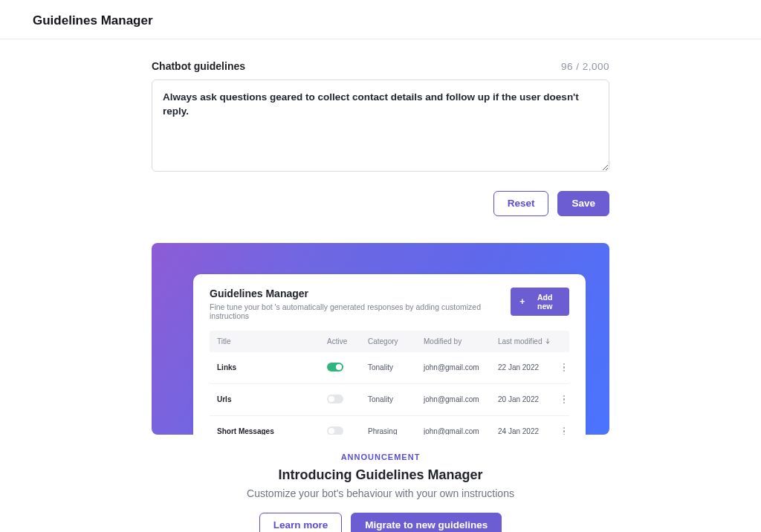 This screenshot has width=761, height=532. I want to click on table-row: Short Messages Phrasing john@gmail.com 2…, so click(389, 425).